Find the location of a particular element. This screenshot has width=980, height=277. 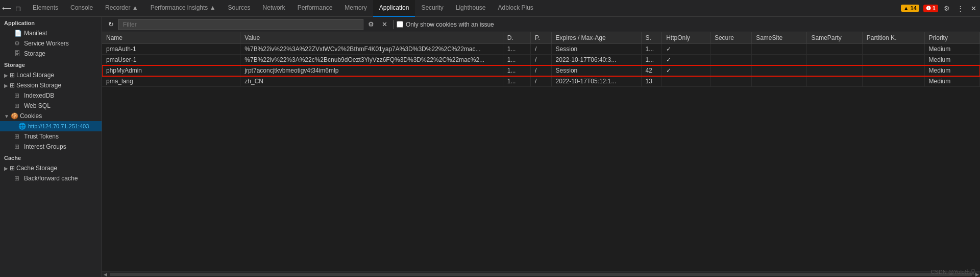

devtools-icon2: ◻ is located at coordinates (18, 8).